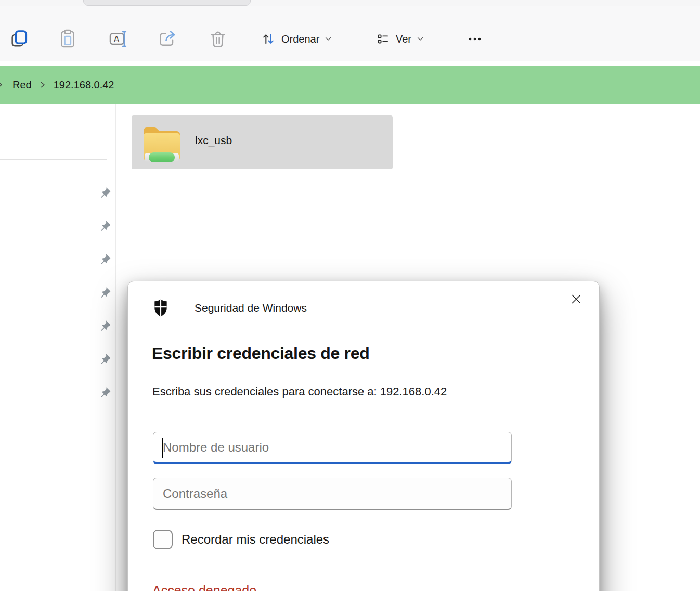 The width and height of the screenshot is (700, 591). I want to click on username-field-wrap, so click(332, 448).